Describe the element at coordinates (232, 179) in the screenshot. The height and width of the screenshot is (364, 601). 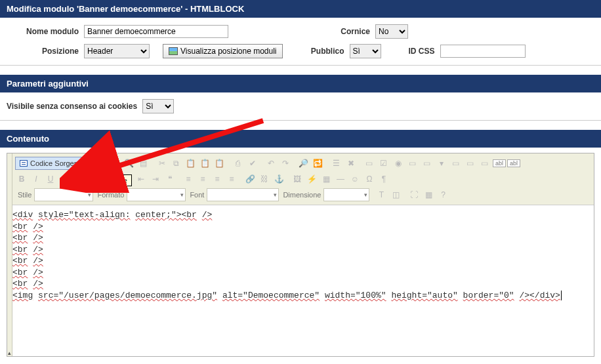
I see `align-justify-icon: ≡` at that location.